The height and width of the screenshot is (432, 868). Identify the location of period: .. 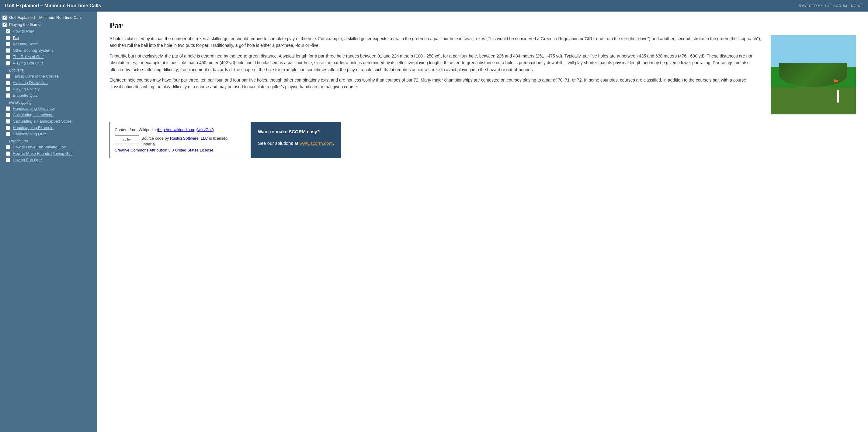
(214, 150).